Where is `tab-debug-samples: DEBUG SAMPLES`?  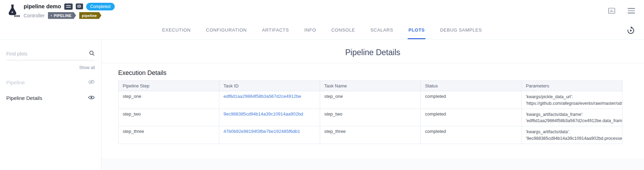 tab-debug-samples: DEBUG SAMPLES is located at coordinates (461, 31).